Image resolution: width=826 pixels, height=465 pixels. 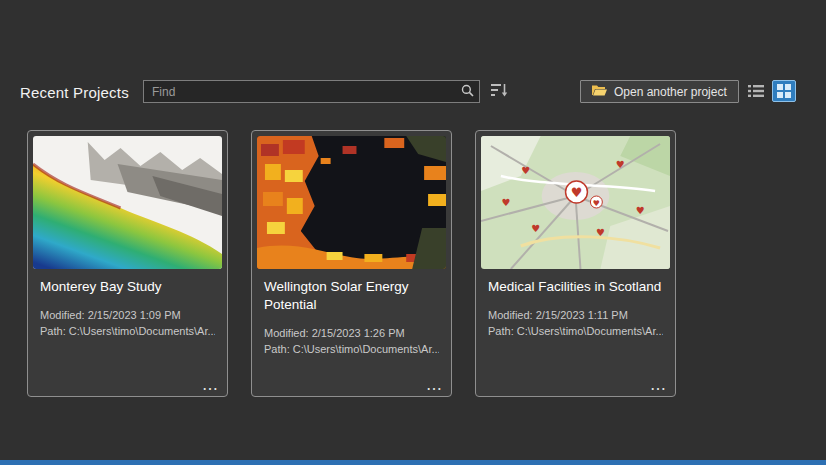 What do you see at coordinates (312, 92) in the screenshot?
I see `find-box` at bounding box center [312, 92].